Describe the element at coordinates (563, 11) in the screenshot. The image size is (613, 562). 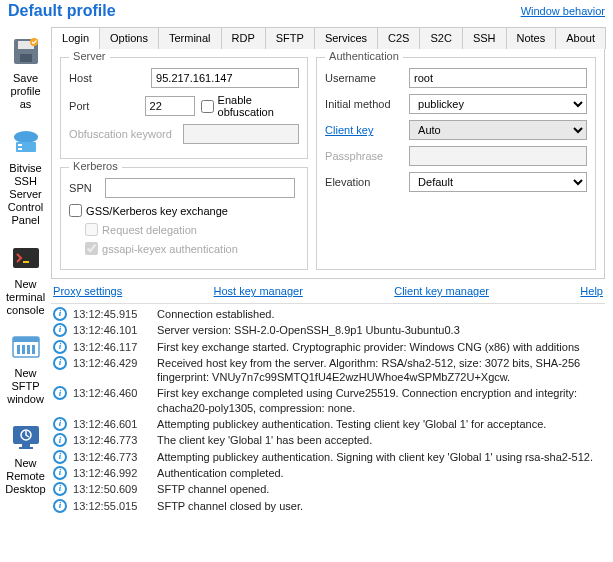
I see `window-behavior-link: Window behavior` at that location.